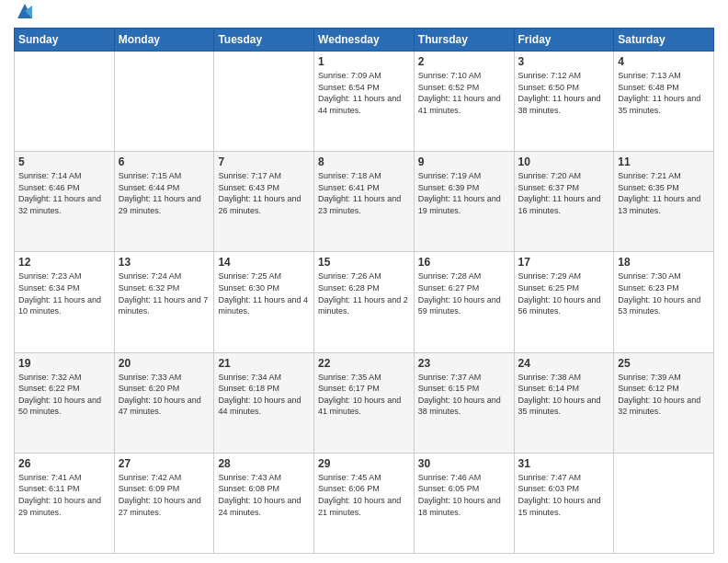 The image size is (728, 563). Describe the element at coordinates (64, 495) in the screenshot. I see `day-info: Sunrise: 7:41 AM Sunset: 6:11 PM Dayligh…` at that location.